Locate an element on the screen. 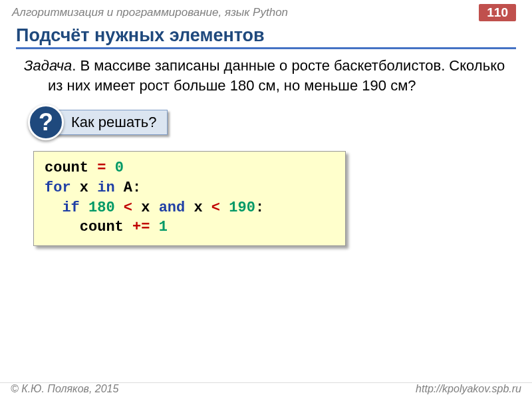 This screenshot has height=399, width=532. footer-copyright: © К.Ю. Поляков, 2015 is located at coordinates (65, 389).